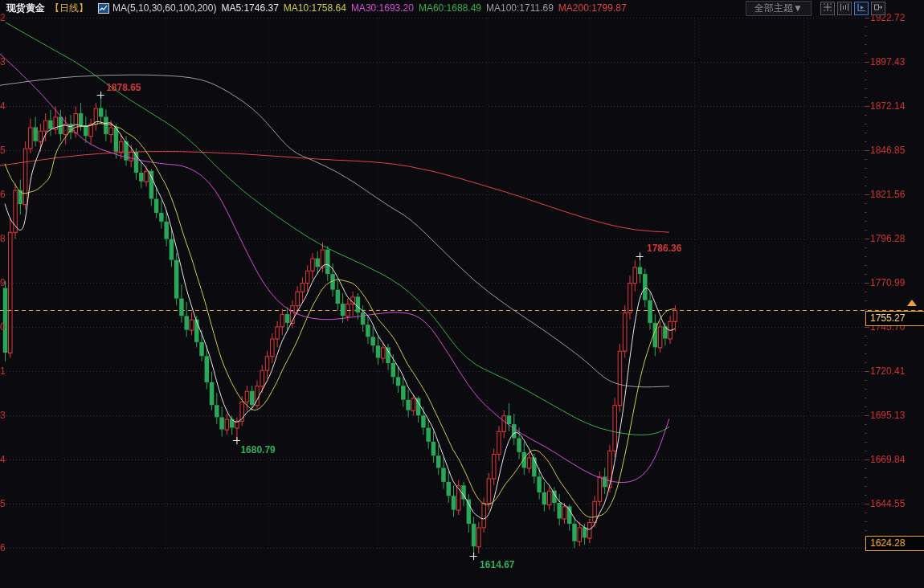 The width and height of the screenshot is (924, 588). Describe the element at coordinates (896, 283) in the screenshot. I see `y-axis-label: 1770.99` at that location.